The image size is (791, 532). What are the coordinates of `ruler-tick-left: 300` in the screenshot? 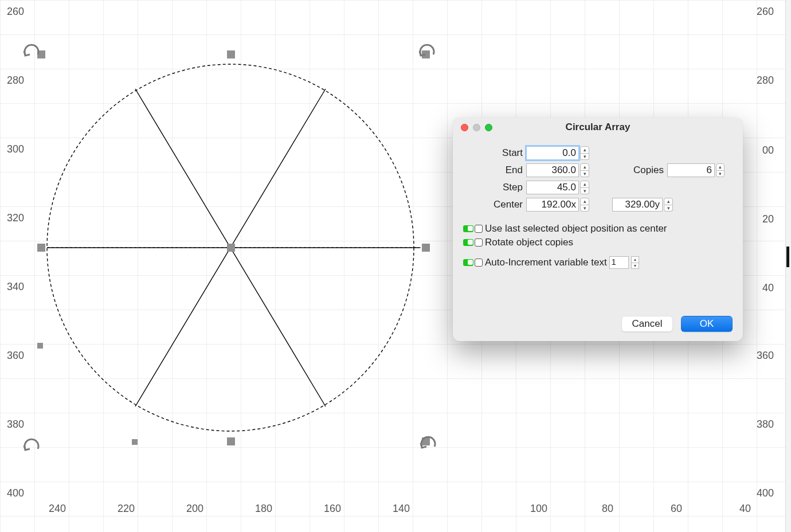 It's located at (15, 149).